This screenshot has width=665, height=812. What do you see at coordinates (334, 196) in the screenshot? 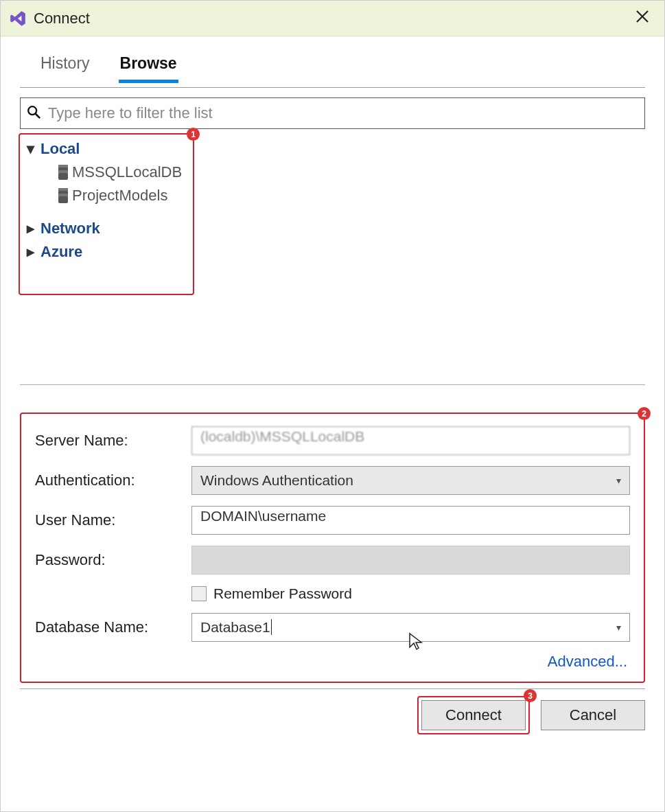
I see `tree-item-projectmodels: ProjectModels` at bounding box center [334, 196].